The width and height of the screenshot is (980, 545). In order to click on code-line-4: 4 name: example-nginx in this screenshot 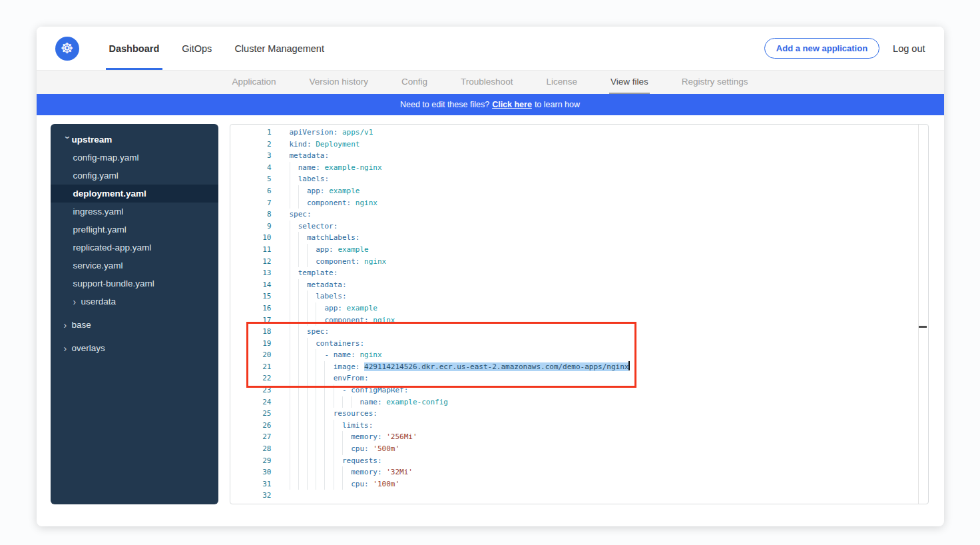, I will do `click(579, 168)`.